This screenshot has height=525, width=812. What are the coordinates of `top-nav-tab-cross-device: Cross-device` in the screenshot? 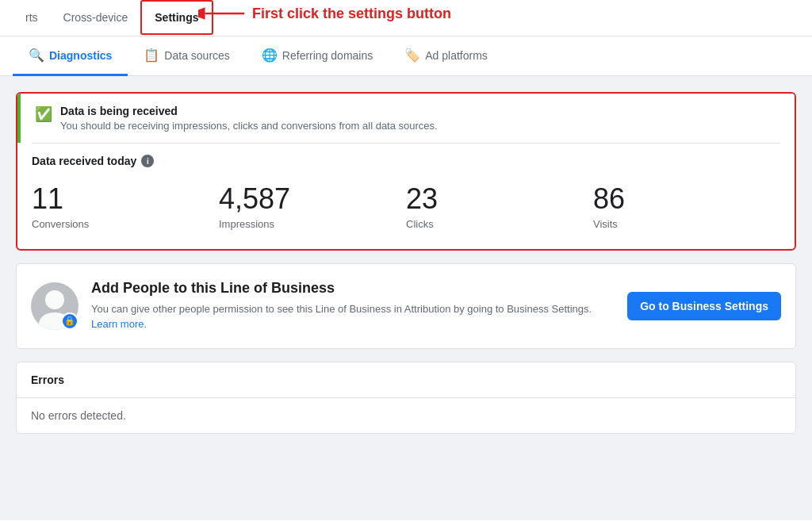 It's located at (96, 19).